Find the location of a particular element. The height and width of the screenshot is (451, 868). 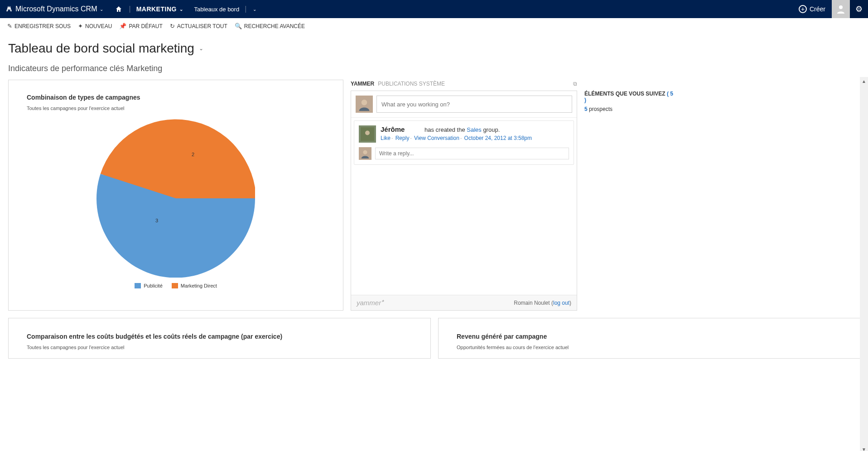

section-title: Indicateurs de performance clés Marketin… is located at coordinates (434, 69).